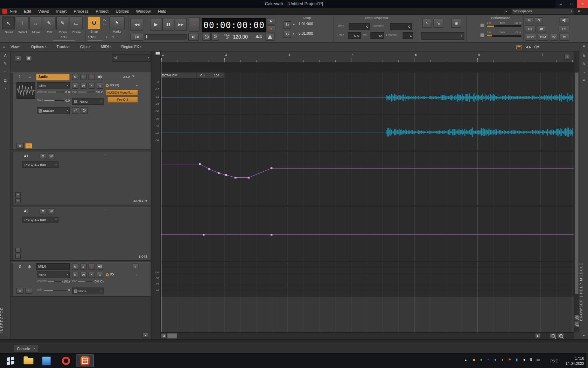 This screenshot has width=588, height=368. I want to click on read-automation-button: R, so click(75, 86).